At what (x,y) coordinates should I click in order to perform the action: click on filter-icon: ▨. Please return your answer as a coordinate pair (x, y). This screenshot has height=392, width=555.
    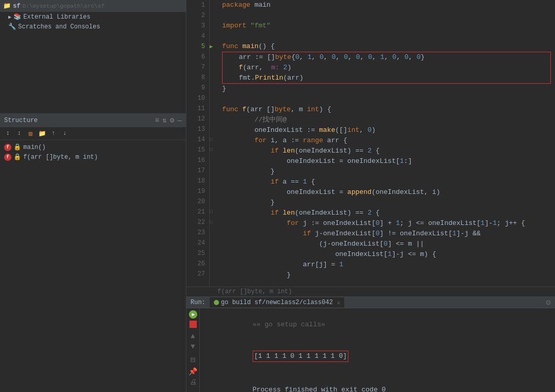
    Looking at the image, I should click on (31, 133).